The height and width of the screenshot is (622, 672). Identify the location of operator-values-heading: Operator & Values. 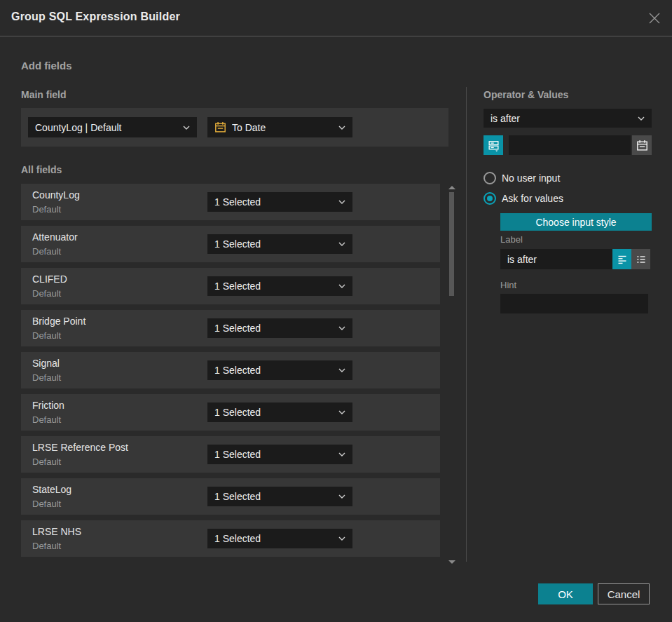
(526, 95).